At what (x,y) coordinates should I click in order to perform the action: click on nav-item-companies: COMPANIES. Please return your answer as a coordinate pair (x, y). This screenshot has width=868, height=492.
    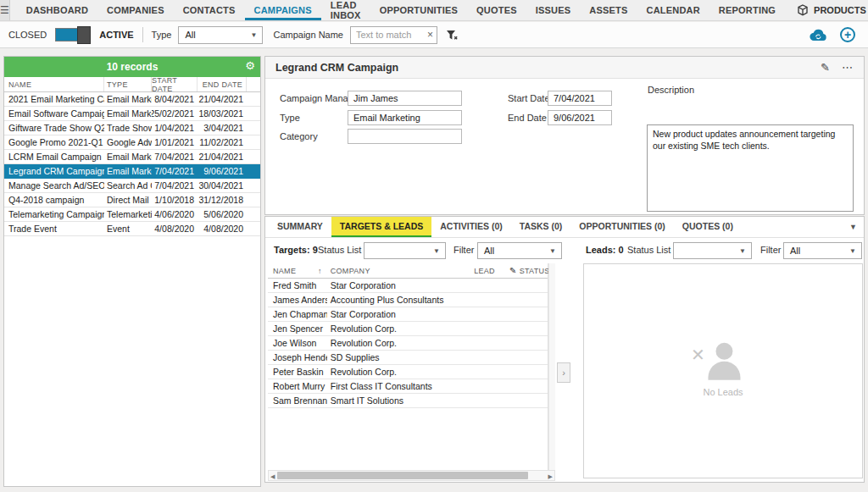
    Looking at the image, I should click on (136, 10).